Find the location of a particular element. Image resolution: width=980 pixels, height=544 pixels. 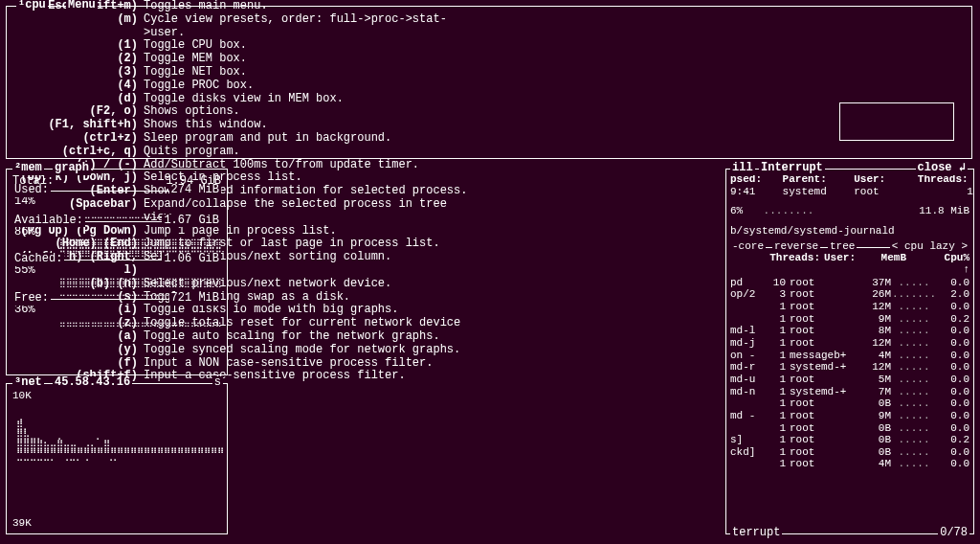

proc-cell-mem: 12M is located at coordinates (874, 306).